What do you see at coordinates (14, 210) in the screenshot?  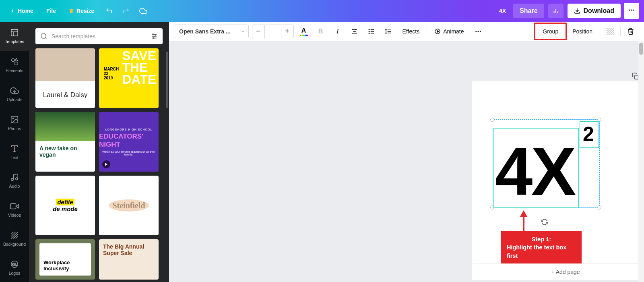 I see `rail-videos: Videos` at bounding box center [14, 210].